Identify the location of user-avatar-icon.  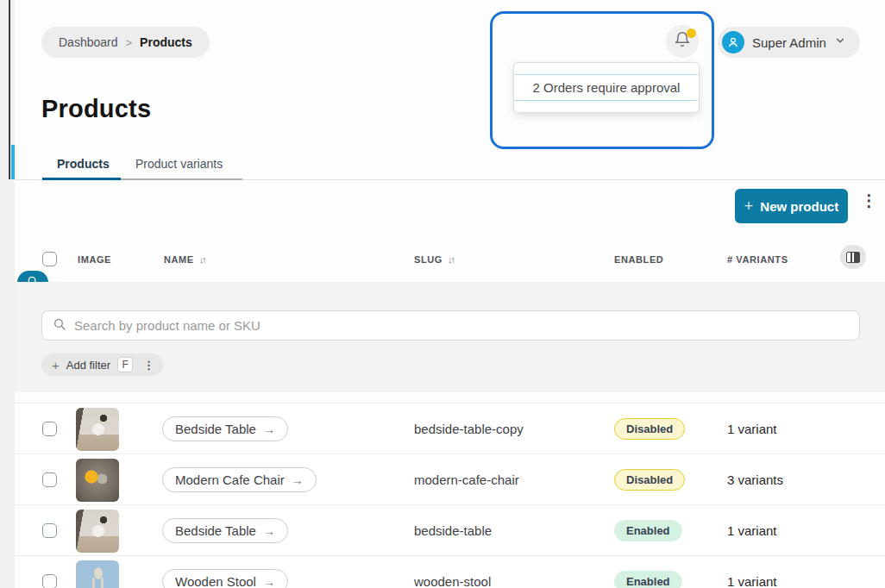
(733, 42).